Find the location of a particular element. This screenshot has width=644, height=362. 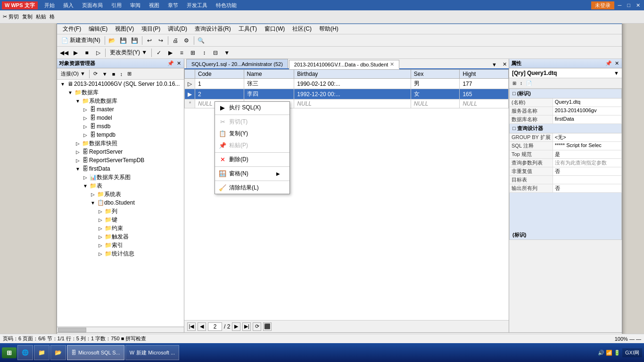

tree-item-databases: ▼ 📁 数据库 is located at coordinates (121, 92).